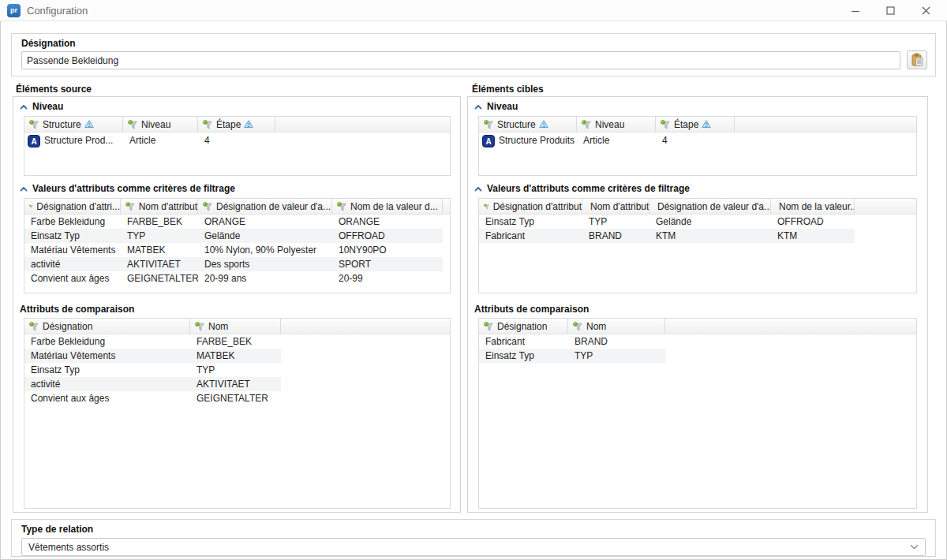 The height and width of the screenshot is (560, 947). I want to click on cell: MATBEK, so click(159, 250).